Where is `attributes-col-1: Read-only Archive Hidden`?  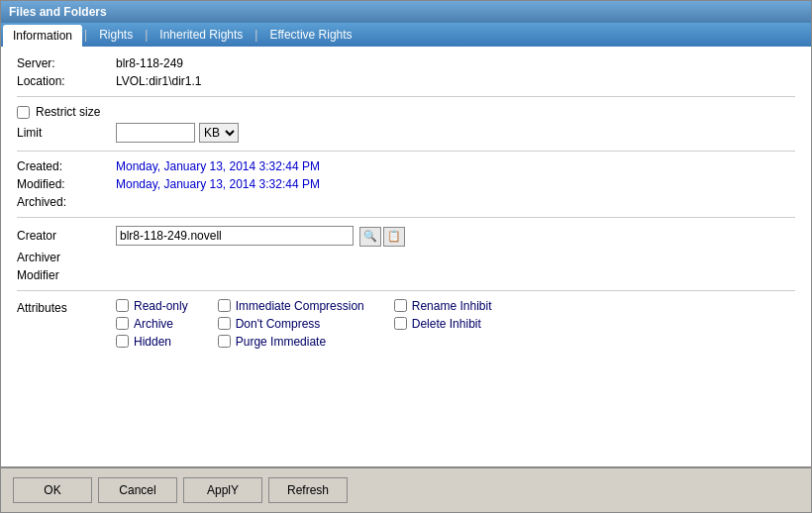
attributes-col-1: Read-only Archive Hidden is located at coordinates (152, 324).